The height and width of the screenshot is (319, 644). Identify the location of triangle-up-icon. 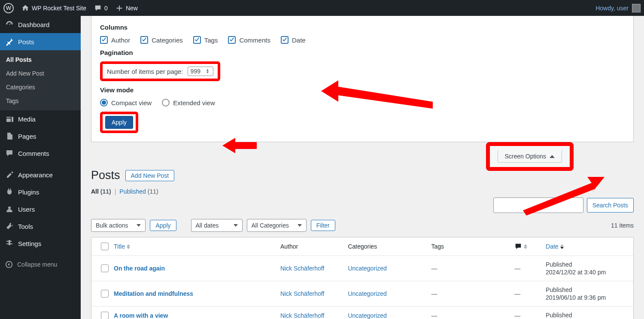
(552, 156).